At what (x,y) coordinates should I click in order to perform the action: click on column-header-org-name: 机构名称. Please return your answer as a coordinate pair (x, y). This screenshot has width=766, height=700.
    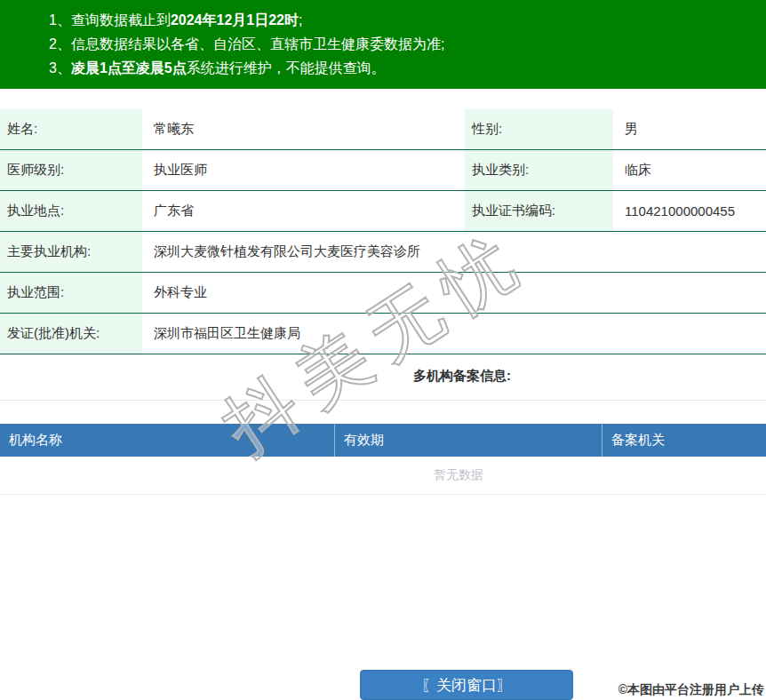
    Looking at the image, I should click on (167, 441).